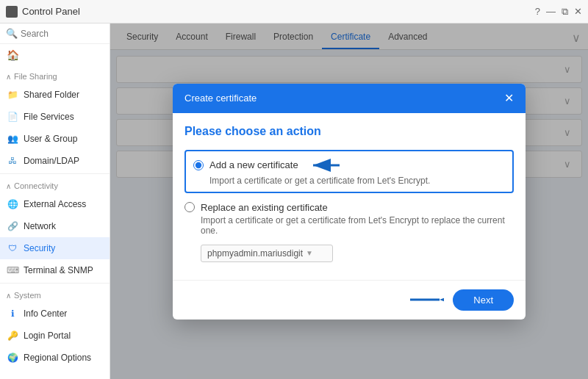 The image size is (588, 379). I want to click on option-desc-add-new: Import a certificate or get a certificat…, so click(357, 181).